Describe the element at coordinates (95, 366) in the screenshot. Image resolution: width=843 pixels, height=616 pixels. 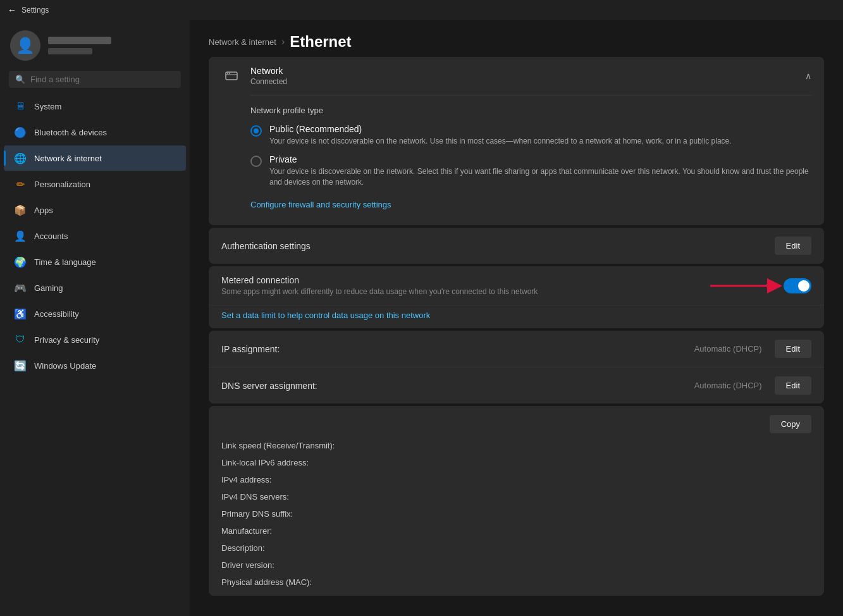
I see `sidebar-item-update: 🔄 Windows Update` at that location.